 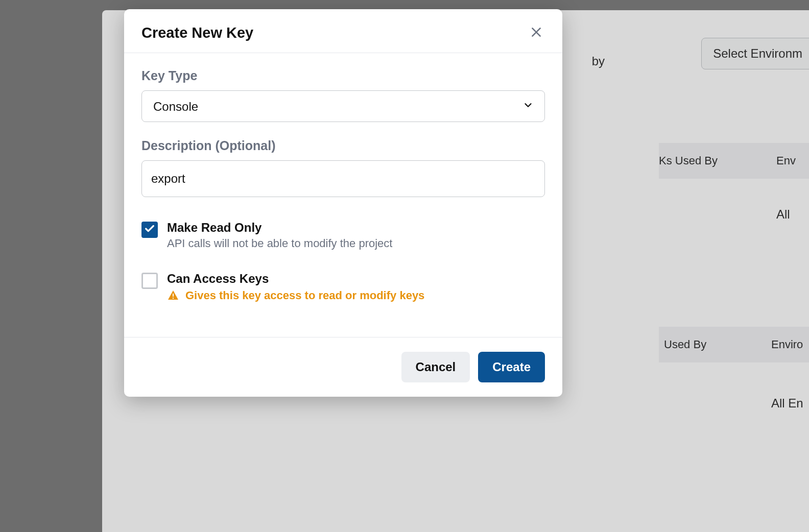 What do you see at coordinates (356, 287) in the screenshot?
I see `access-keys-content: Can Access Keys Gives this key access to…` at bounding box center [356, 287].